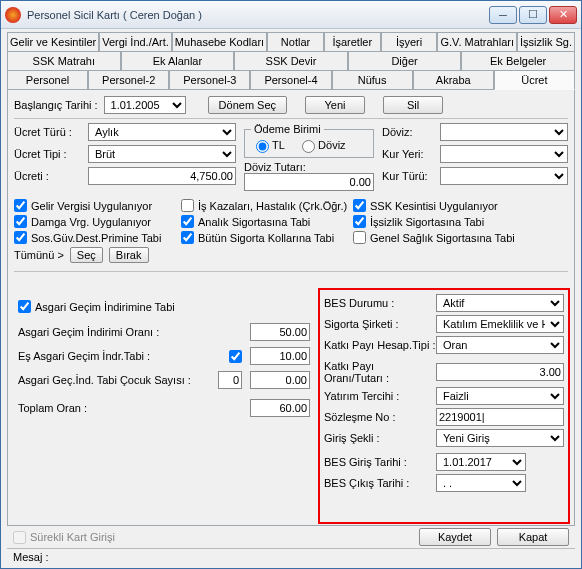 The height and width of the screenshot is (569, 582). Describe the element at coordinates (290, 80) in the screenshot. I see `tab-personel4: Personel-4` at that location.